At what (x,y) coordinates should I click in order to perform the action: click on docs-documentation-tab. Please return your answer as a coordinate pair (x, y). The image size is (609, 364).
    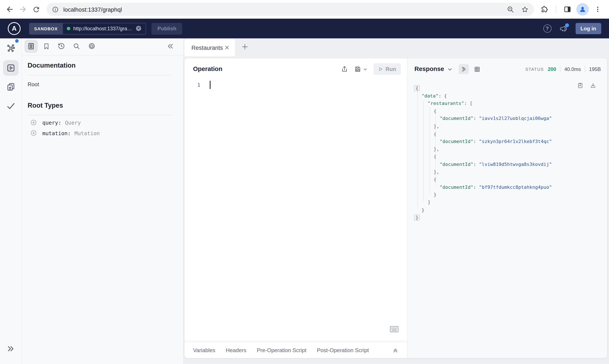
    Looking at the image, I should click on (31, 46).